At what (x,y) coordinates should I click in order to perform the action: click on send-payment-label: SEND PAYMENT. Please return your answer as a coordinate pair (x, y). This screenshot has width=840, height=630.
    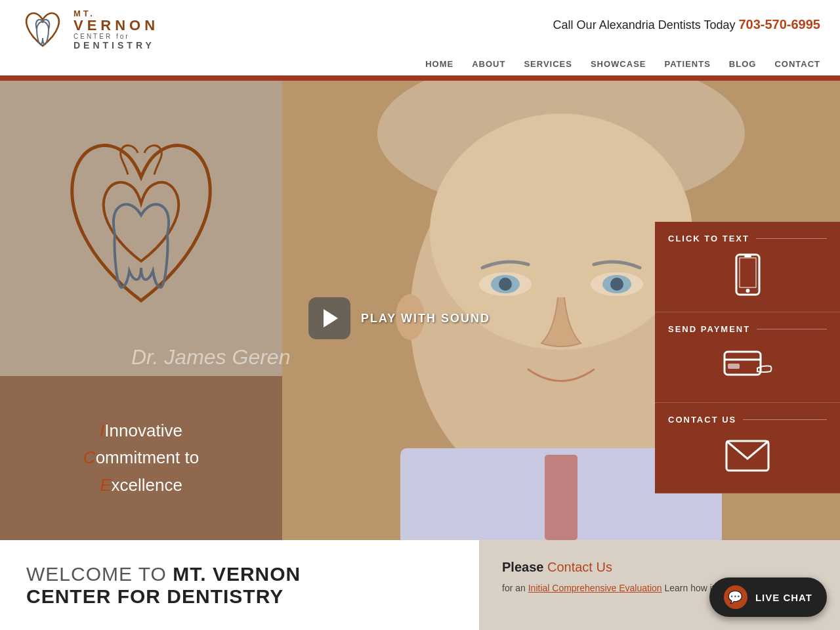
    Looking at the image, I should click on (709, 329).